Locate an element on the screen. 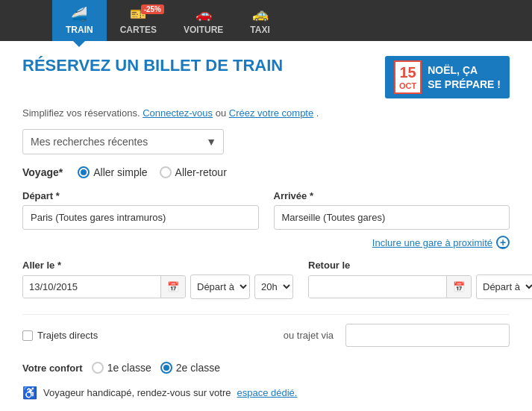  retour-date-field: 📅 is located at coordinates (389, 286).